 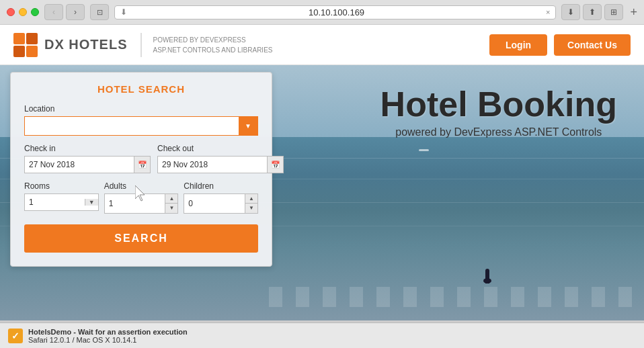 I want to click on logo-dx: DX, so click(x=54, y=44).